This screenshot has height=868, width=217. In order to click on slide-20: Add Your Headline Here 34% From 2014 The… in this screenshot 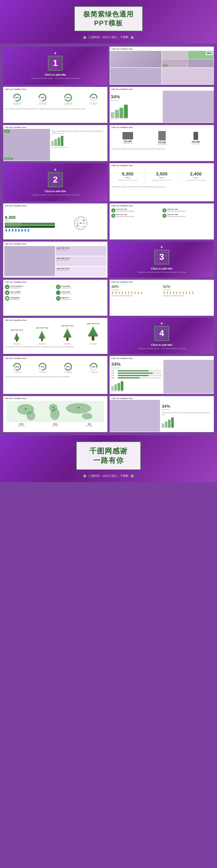, I will do `click(162, 414)`.